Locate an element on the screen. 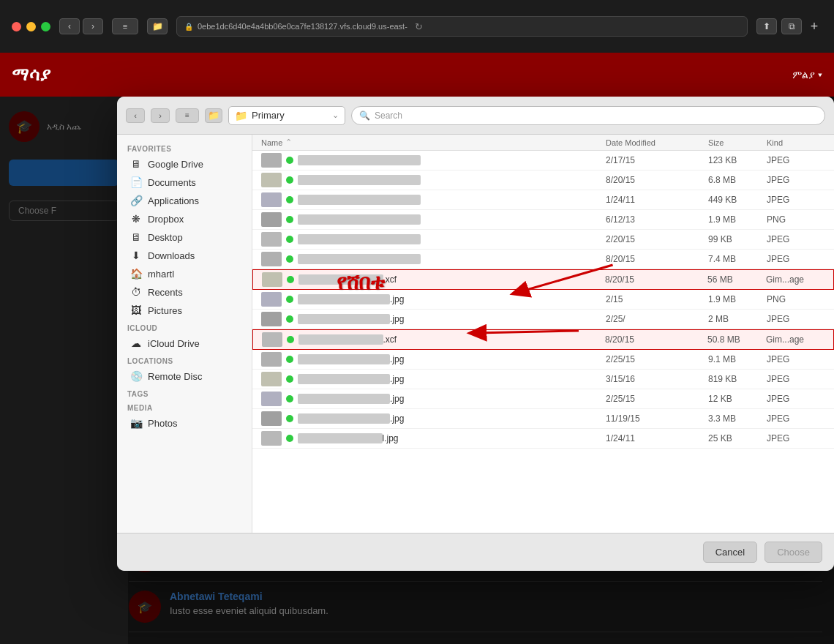  sidebar-item-google-drive: 🖥 Google Drive is located at coordinates (184, 164).